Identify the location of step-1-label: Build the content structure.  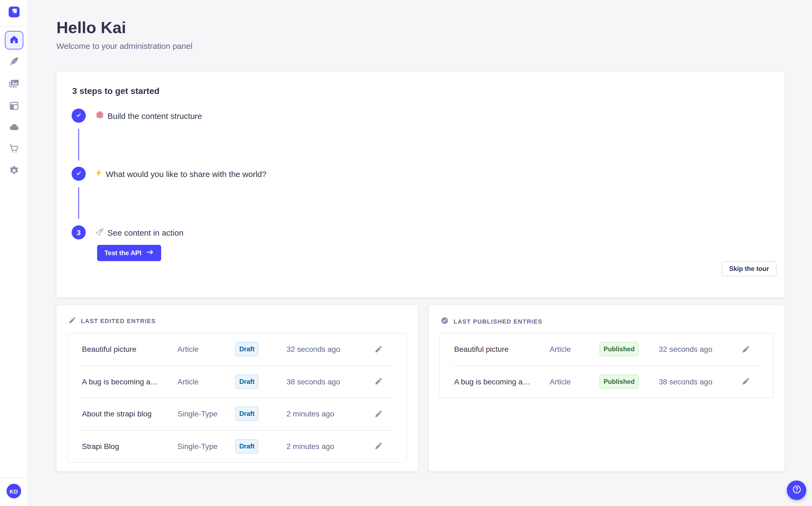
(155, 116).